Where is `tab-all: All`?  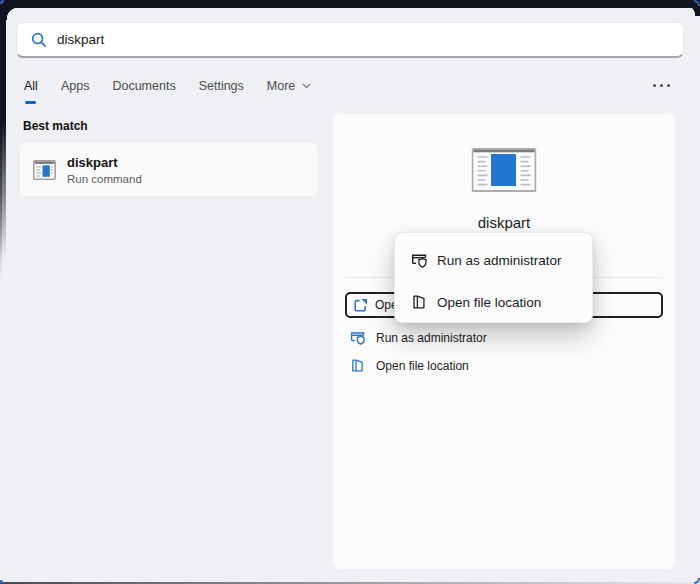
tab-all: All is located at coordinates (31, 86).